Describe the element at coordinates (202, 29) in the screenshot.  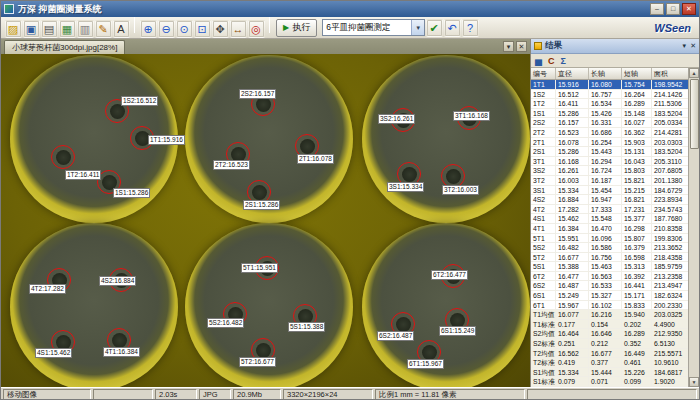
I see `zoom-actual-icon: ⊡` at that location.